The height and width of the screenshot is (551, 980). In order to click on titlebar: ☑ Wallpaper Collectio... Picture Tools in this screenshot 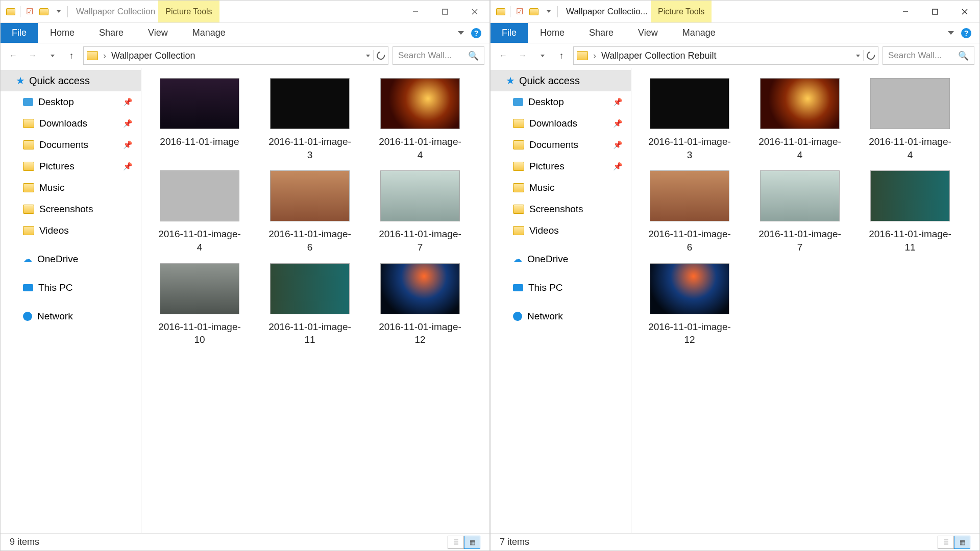, I will do `click(735, 12)`.